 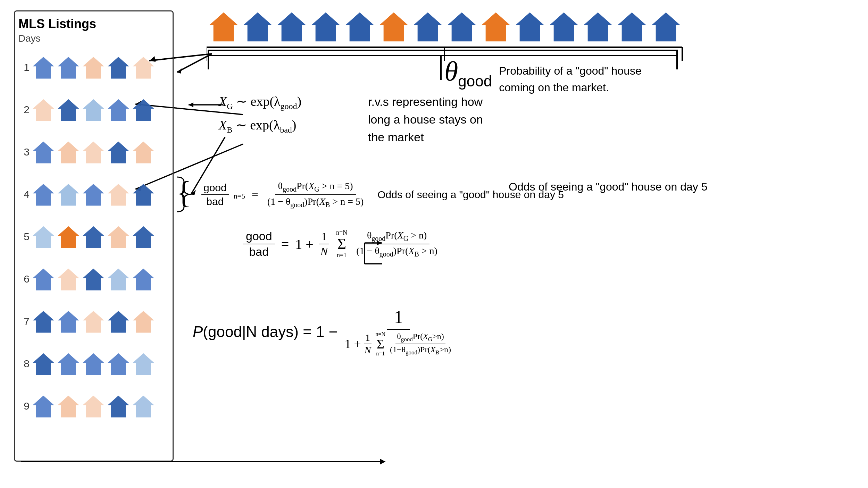 What do you see at coordinates (260, 114) in the screenshot?
I see `xg-xb-section: XG ∼ exp(λgood) XB ∼ exp(λbad)` at bounding box center [260, 114].